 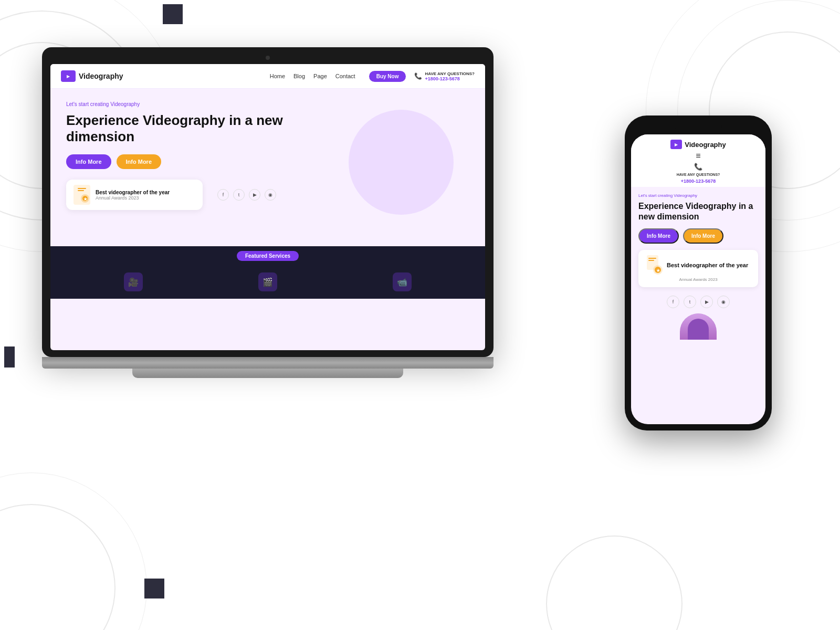 What do you see at coordinates (698, 127) in the screenshot?
I see `phone-notch` at bounding box center [698, 127].